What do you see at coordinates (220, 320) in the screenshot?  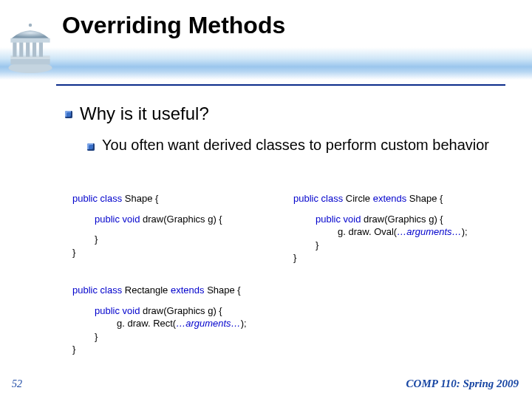 I see `code-rectangle-class: public class Rectangle extends Shape { p…` at bounding box center [220, 320].